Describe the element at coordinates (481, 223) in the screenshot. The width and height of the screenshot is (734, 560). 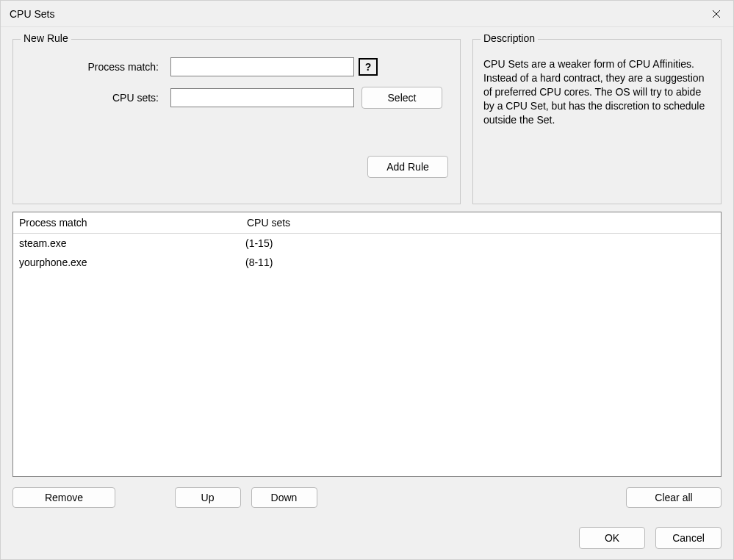
I see `column-header-cpusets: CPU sets` at that location.